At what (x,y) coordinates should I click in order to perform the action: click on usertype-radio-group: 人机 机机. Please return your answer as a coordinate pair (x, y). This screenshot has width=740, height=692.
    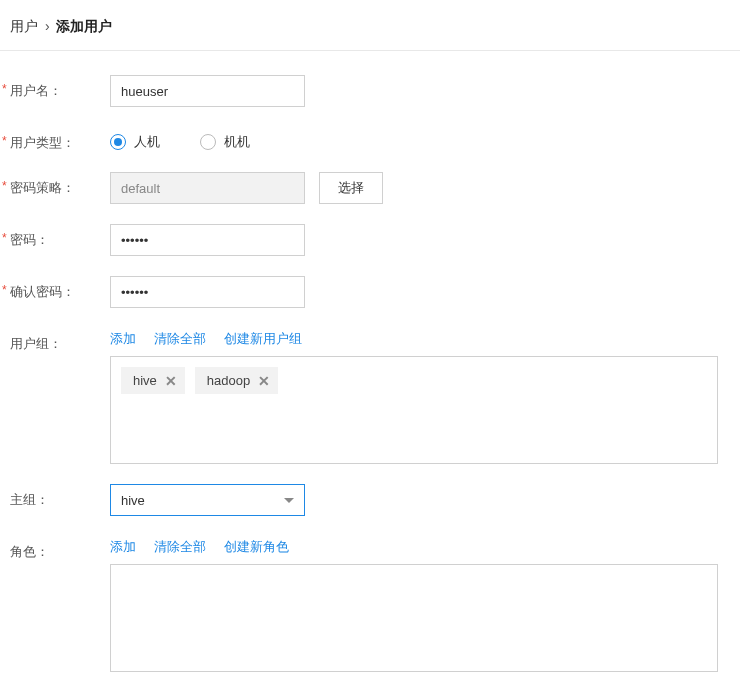
    Looking at the image, I should click on (420, 139).